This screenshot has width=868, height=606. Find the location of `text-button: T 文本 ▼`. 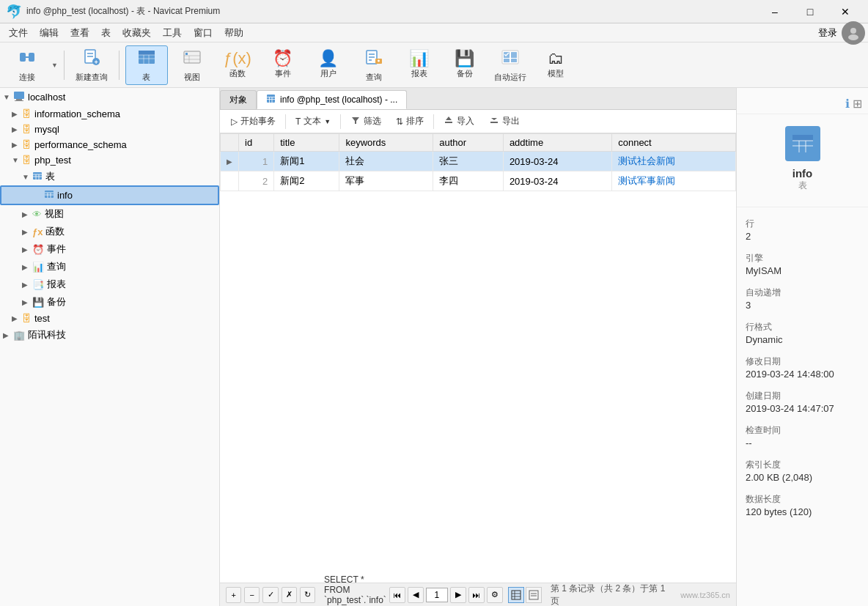

text-button: T 文本 ▼ is located at coordinates (313, 122).